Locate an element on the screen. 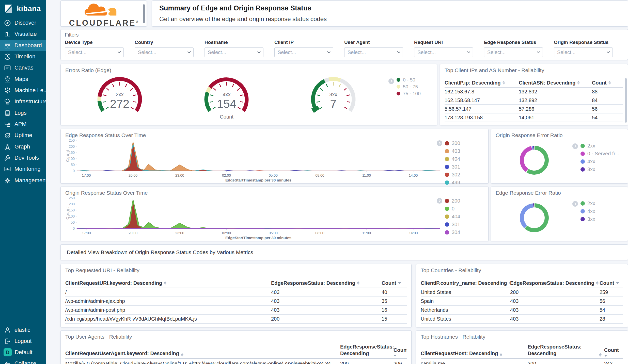 The image size is (628, 364). sidebar-item-apm: APM is located at coordinates (23, 124).